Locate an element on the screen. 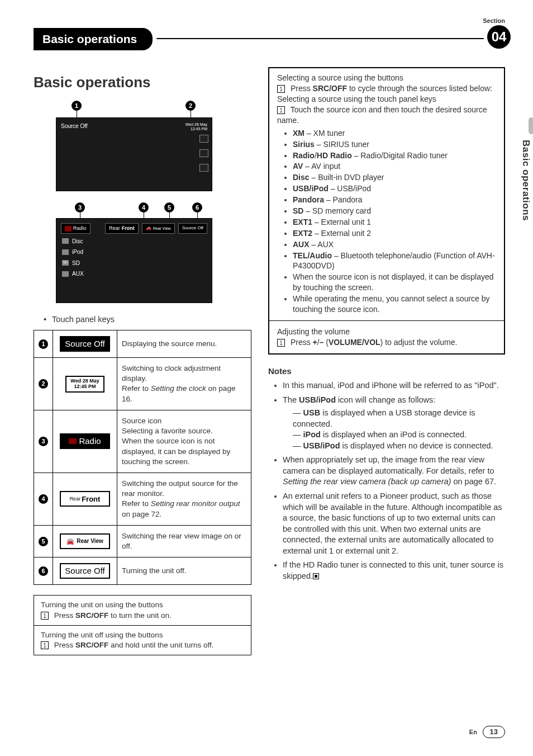 This screenshot has width=533, height=756. footer-lang: En is located at coordinates (473, 732).